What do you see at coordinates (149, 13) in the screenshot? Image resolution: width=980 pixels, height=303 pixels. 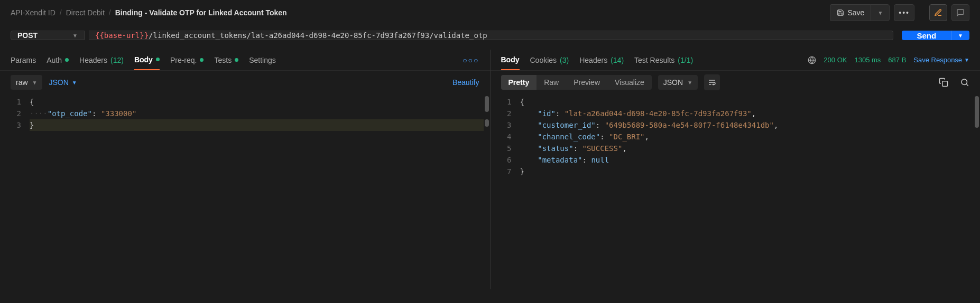 I see `breadcrumb: API-Xendit ID / Direct Debit / Binding -…` at bounding box center [149, 13].